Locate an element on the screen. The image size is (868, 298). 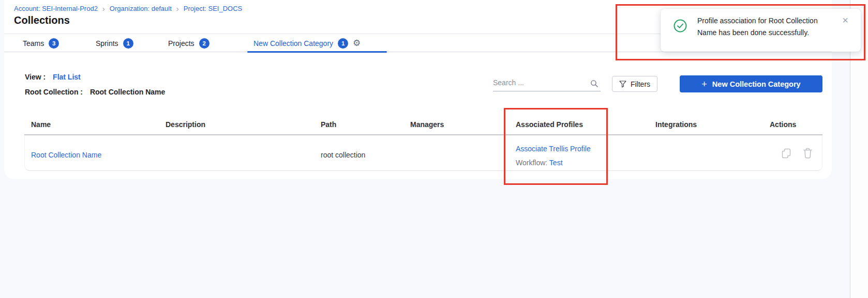
root-collection-label: Root Collection : is located at coordinates (54, 92).